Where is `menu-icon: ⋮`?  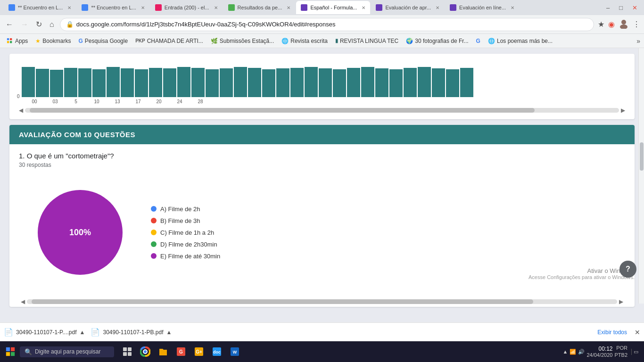 menu-icon: ⋮ is located at coordinates (636, 25).